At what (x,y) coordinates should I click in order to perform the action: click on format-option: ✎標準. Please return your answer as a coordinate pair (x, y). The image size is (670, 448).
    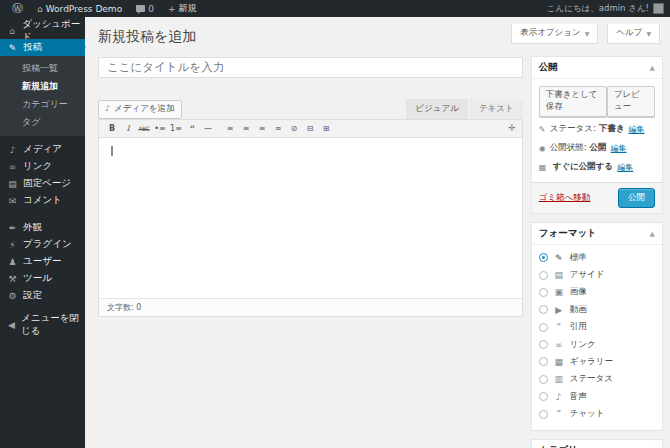
    Looking at the image, I should click on (597, 258).